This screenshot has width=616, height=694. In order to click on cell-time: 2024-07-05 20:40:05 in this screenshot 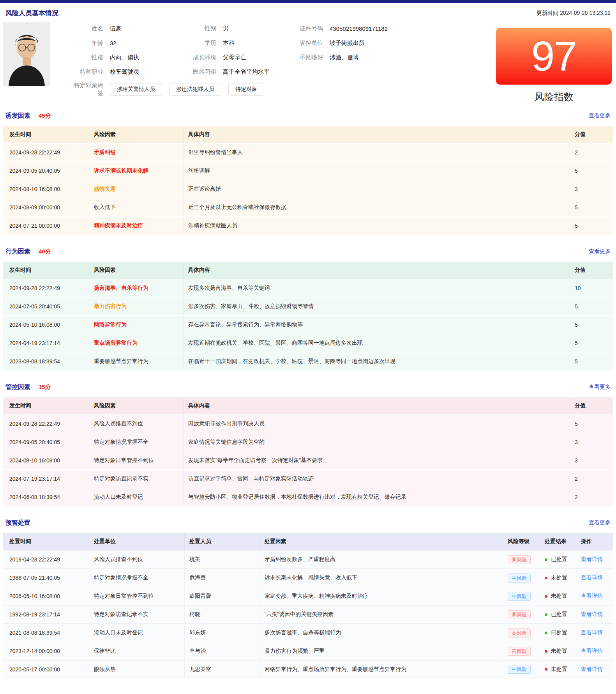, I will do `click(46, 306)`.